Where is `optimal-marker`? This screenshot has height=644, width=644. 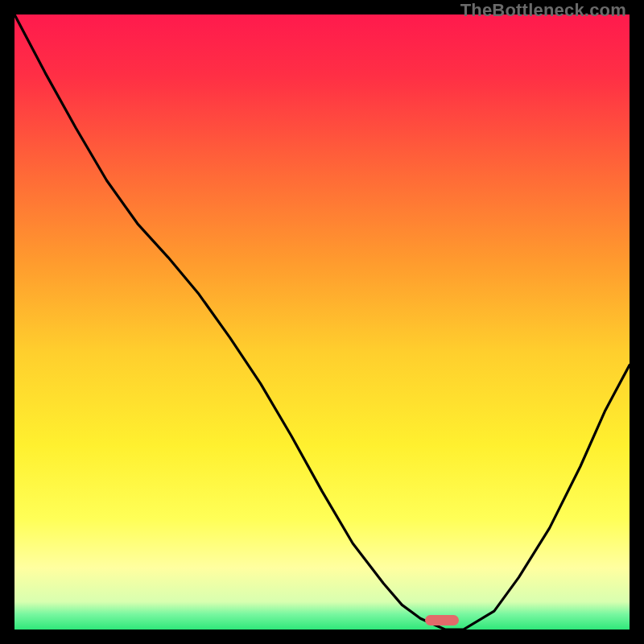
optimal-marker is located at coordinates (442, 620).